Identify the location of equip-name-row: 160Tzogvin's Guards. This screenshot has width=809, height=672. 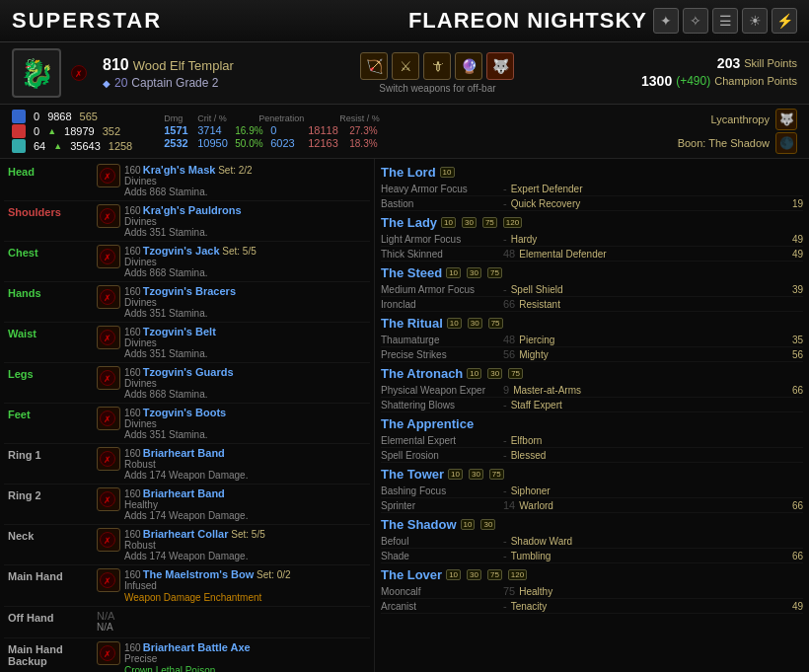
(245, 372).